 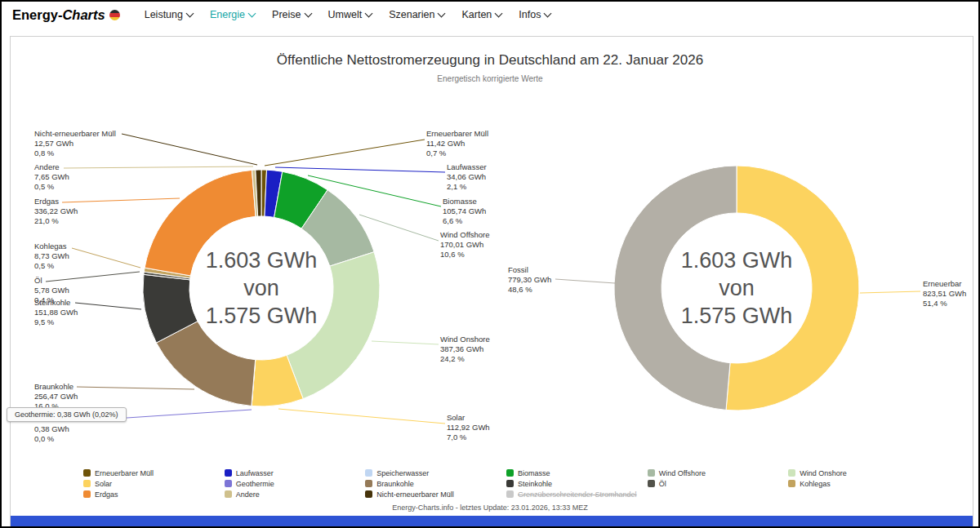 I want to click on series-name: Kohlegas, so click(x=52, y=246).